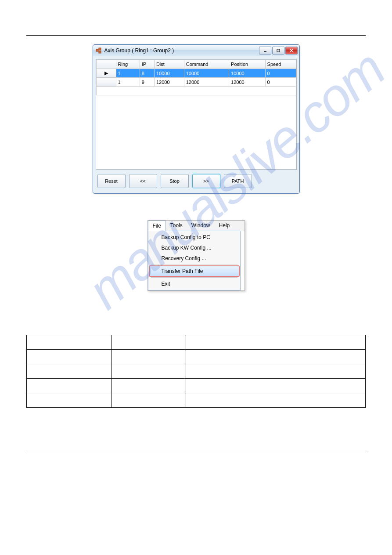 This screenshot has height=555, width=392. I want to click on stop-button: Stop, so click(175, 181).